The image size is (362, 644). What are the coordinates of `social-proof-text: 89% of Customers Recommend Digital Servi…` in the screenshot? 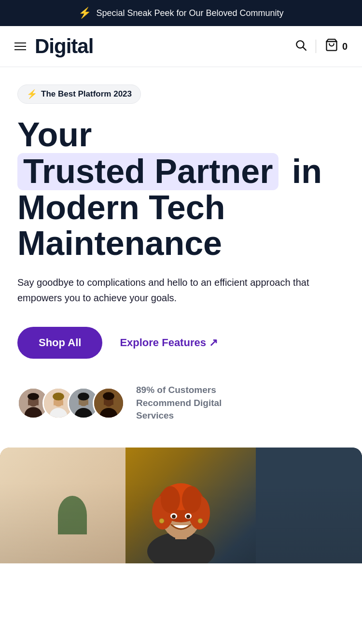 It's located at (189, 403).